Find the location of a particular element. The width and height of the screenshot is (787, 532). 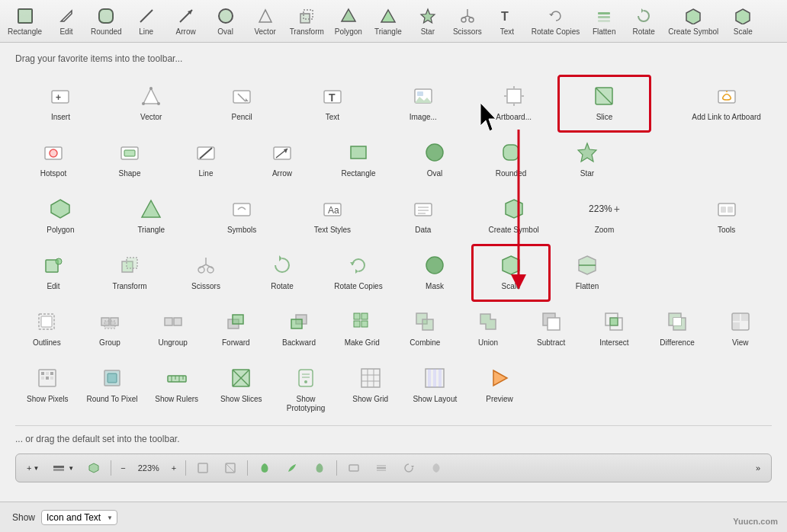

bt-add: + ▼ is located at coordinates (33, 468).